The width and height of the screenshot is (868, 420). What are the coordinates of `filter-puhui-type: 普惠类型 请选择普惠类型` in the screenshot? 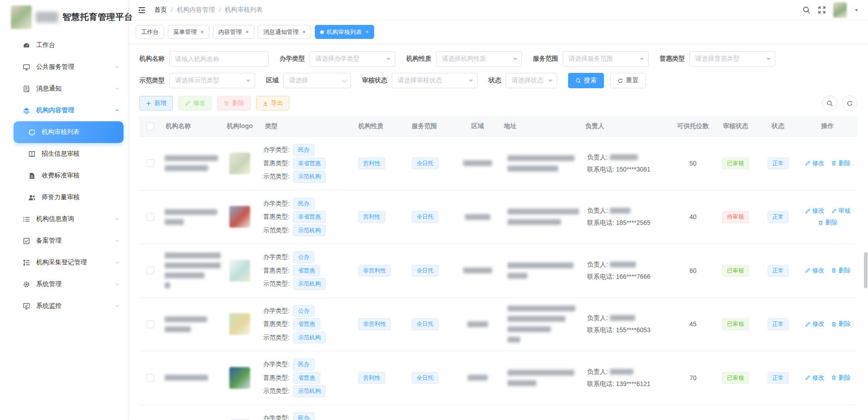 It's located at (717, 59).